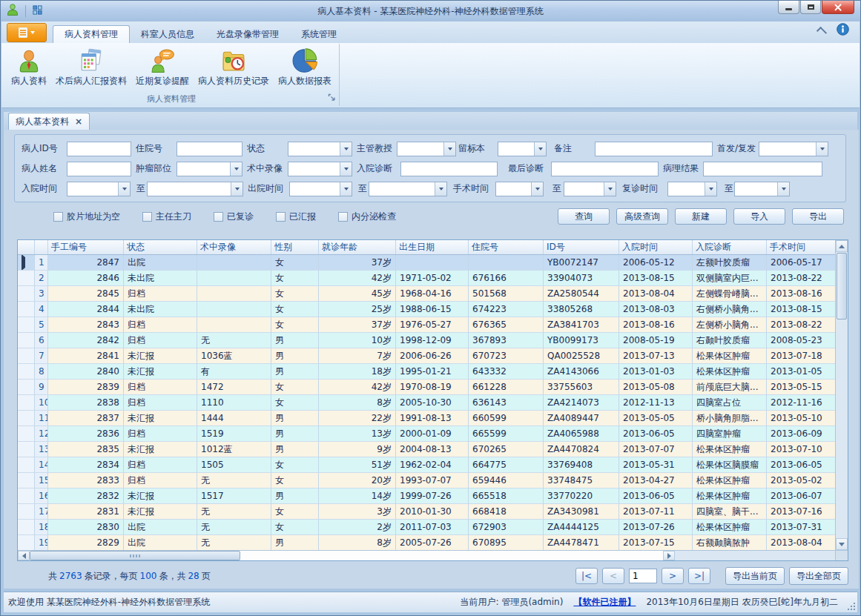 This screenshot has width=861, height=616. What do you see at coordinates (167, 216) in the screenshot?
I see `filter-checkbox-2: 主任主刀` at bounding box center [167, 216].